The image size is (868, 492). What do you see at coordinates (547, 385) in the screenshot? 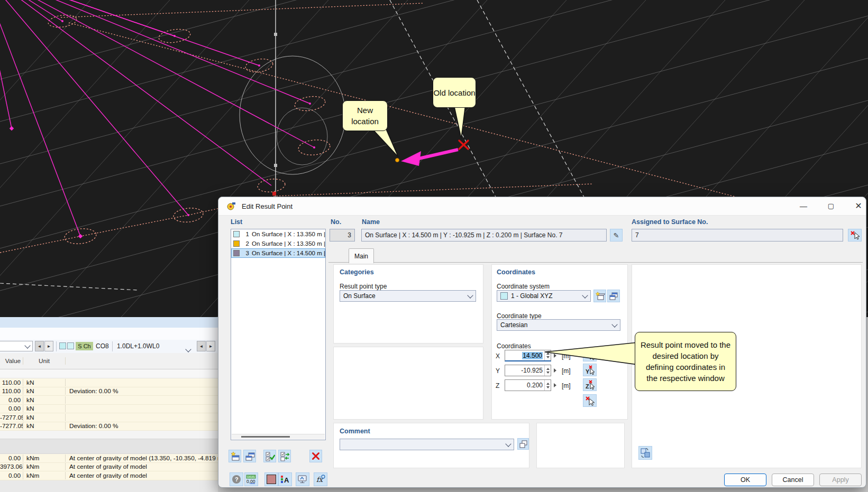
I see `z-spinner` at bounding box center [547, 385].